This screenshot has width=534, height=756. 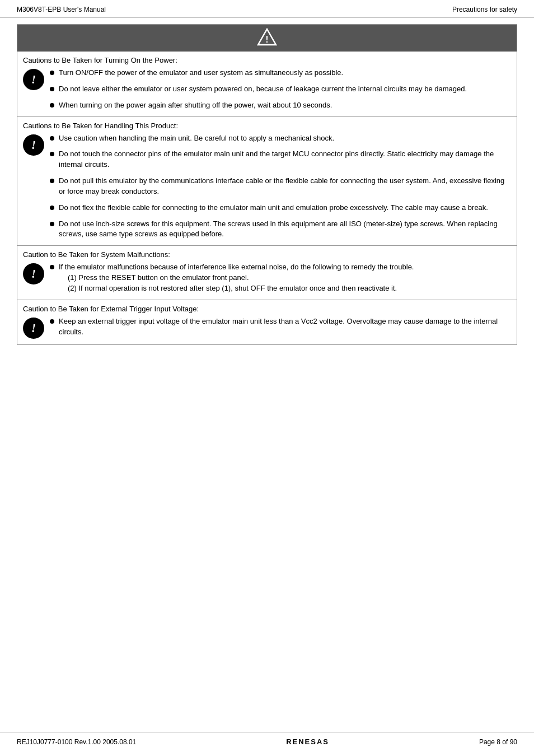 What do you see at coordinates (285, 278) in the screenshot?
I see `bullet-text: If the emulator malfunctions because of …` at bounding box center [285, 278].